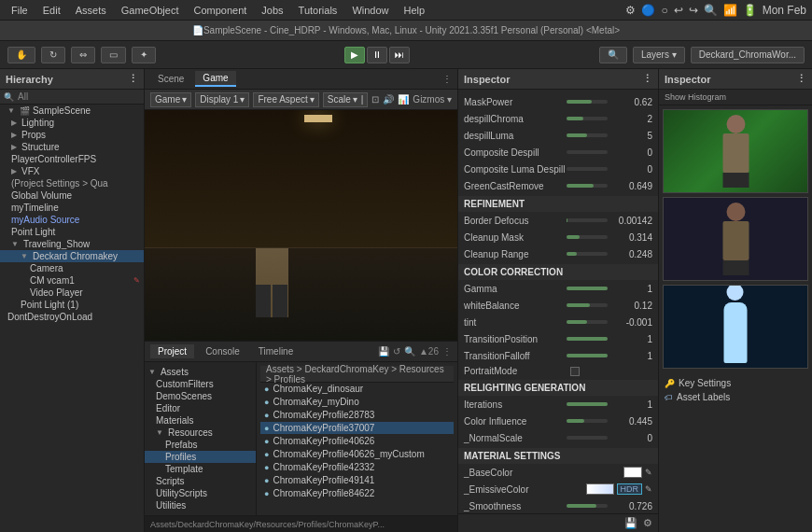 The image size is (812, 532). What do you see at coordinates (72, 317) in the screenshot?
I see `tree-dontdestroy: DontDestroyOnLoad` at bounding box center [72, 317].